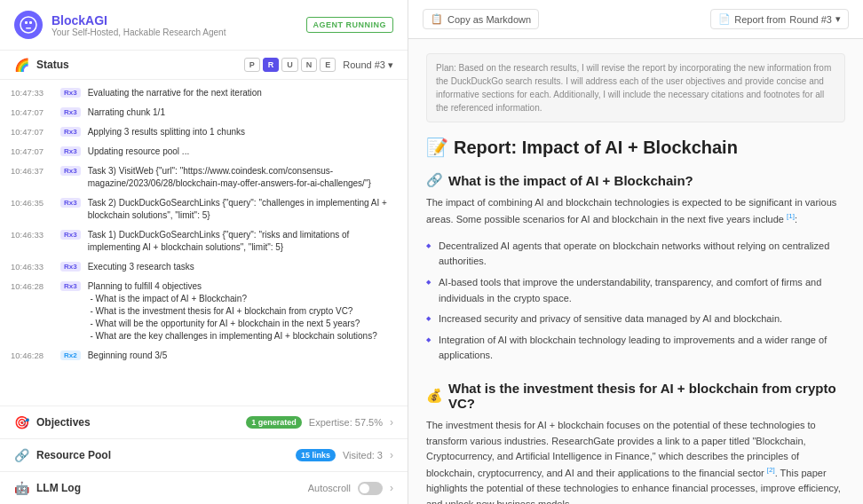 The image size is (863, 504). Describe the element at coordinates (481, 20) in the screenshot. I see `copy-markdown-button: 📋 Copy as Markdown` at that location.